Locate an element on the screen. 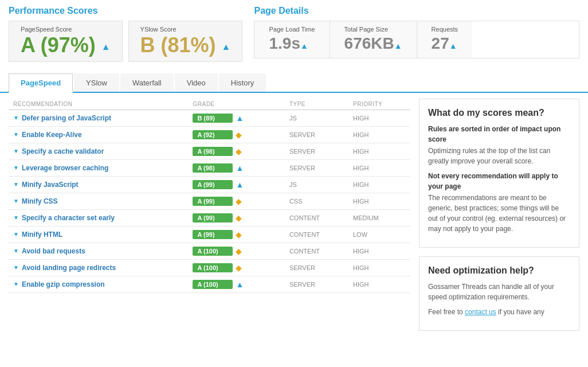  detail-value: 1.9s▲ is located at coordinates (292, 44).